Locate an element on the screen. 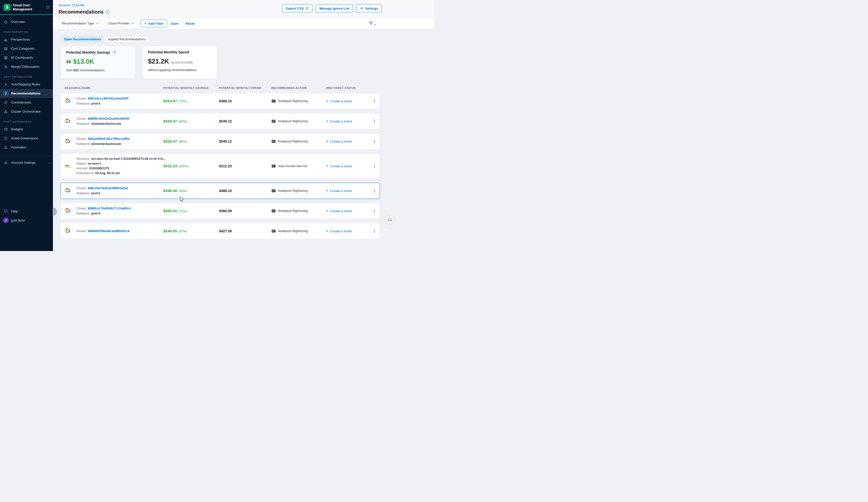  resource-cell: Resource:arn:aws:rds:us-east-1:511616801… is located at coordinates (120, 166).